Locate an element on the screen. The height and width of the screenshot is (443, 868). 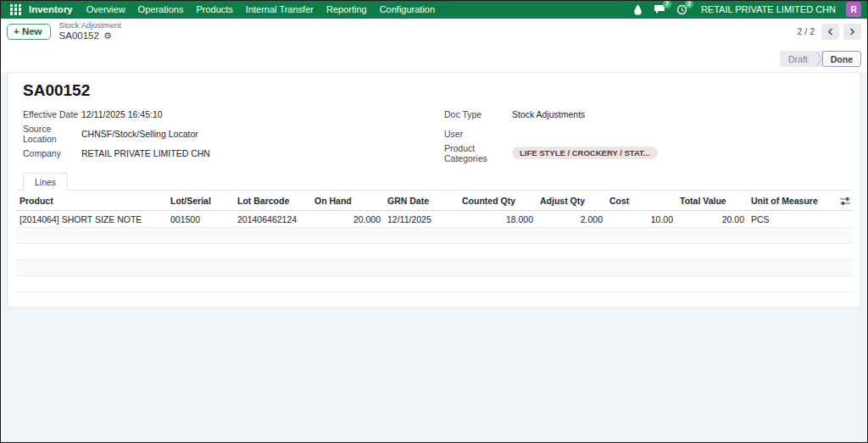
cell-grn-date: 12/11/2025 is located at coordinates (421, 219).